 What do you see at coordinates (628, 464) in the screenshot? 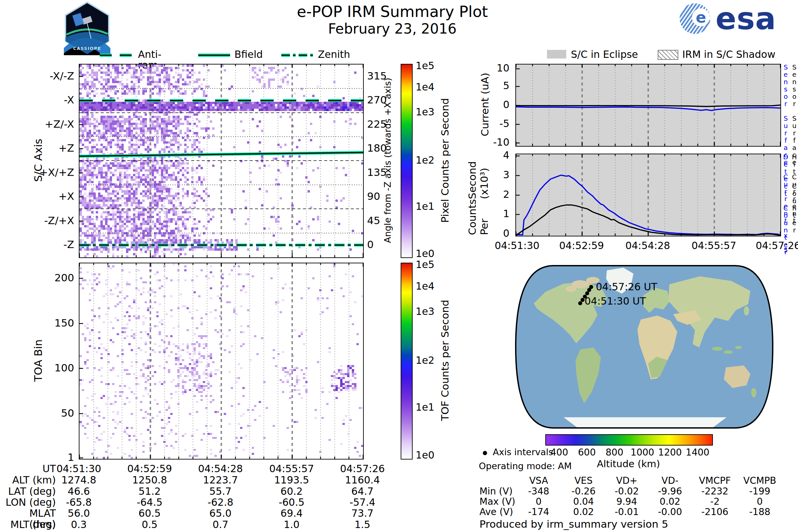
I see `altitude-bar-title: Altitude (km)` at bounding box center [628, 464].